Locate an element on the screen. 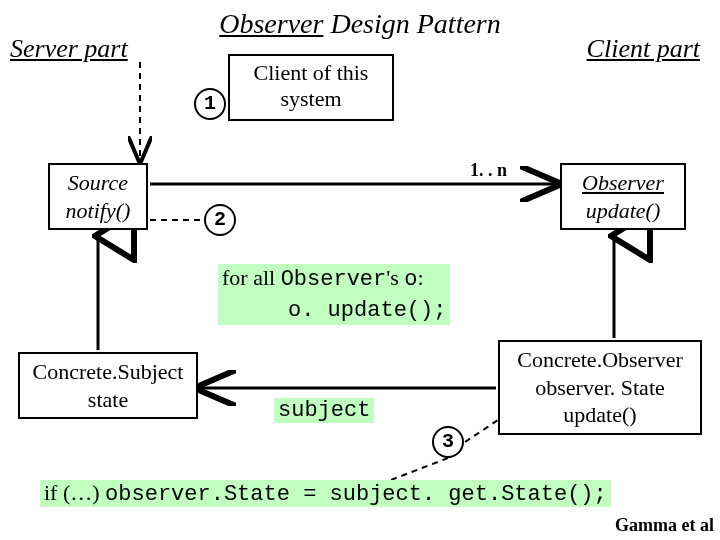 This screenshot has height=540, width=720. credit-label: Gamma et al is located at coordinates (664, 526).